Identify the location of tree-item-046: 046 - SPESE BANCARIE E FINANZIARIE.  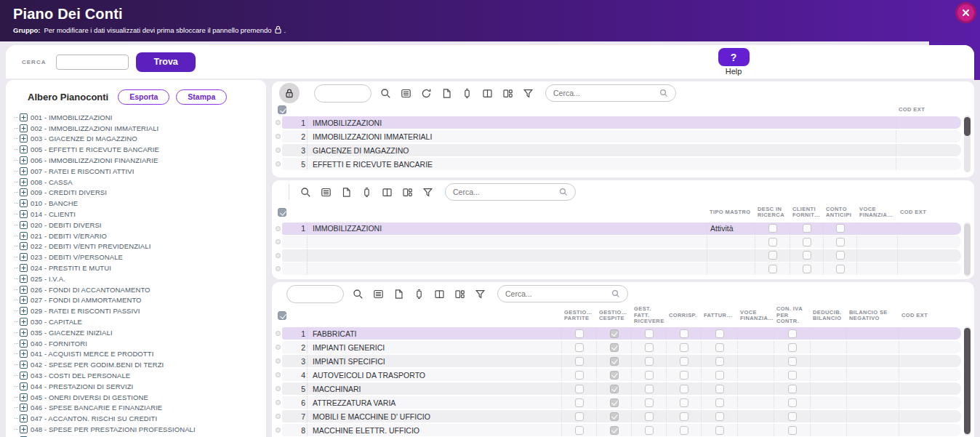
(140, 409).